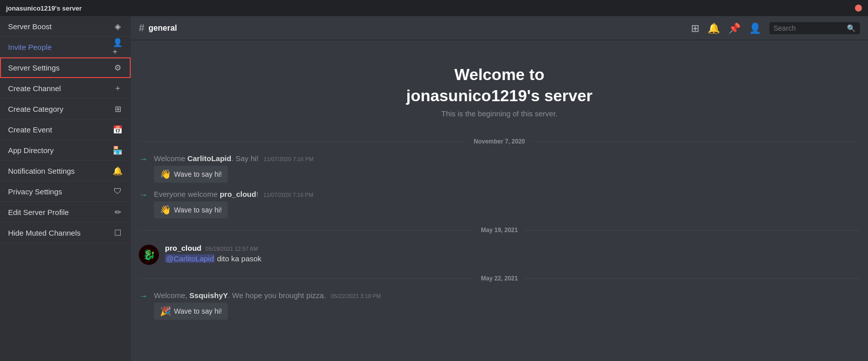  I want to click on sidebar-item-privacy-settings: Privacy Settings🛡, so click(65, 191).